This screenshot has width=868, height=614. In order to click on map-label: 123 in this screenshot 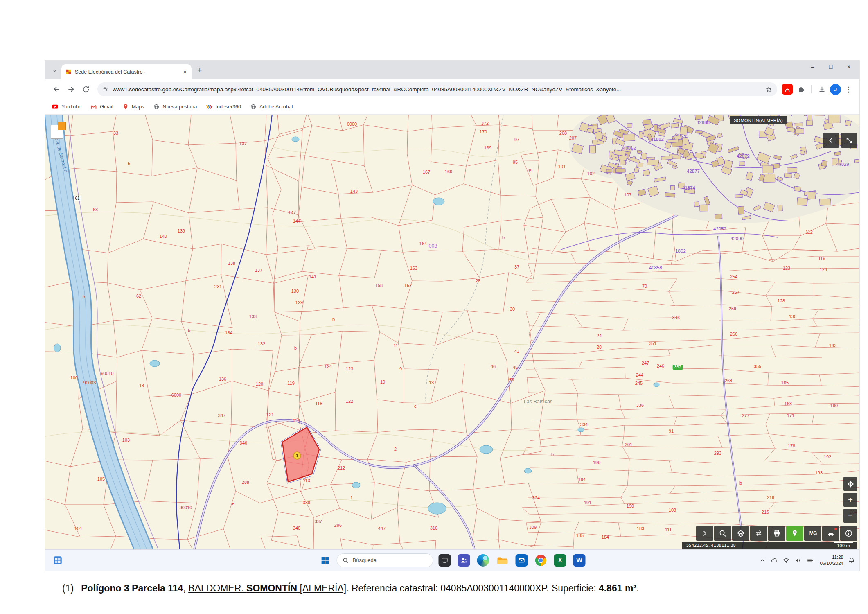, I will do `click(787, 269)`.